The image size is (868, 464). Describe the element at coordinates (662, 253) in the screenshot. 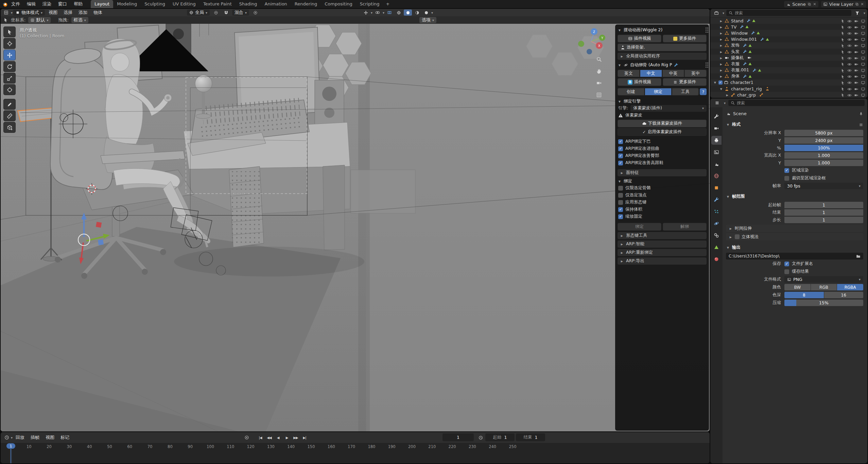

I see `collapsed-section: ▸ARP:重新绑定` at that location.